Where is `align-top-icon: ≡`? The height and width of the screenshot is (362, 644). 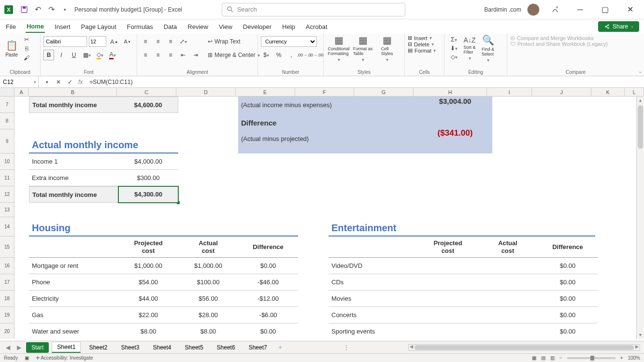
align-top-icon: ≡ is located at coordinates (145, 42).